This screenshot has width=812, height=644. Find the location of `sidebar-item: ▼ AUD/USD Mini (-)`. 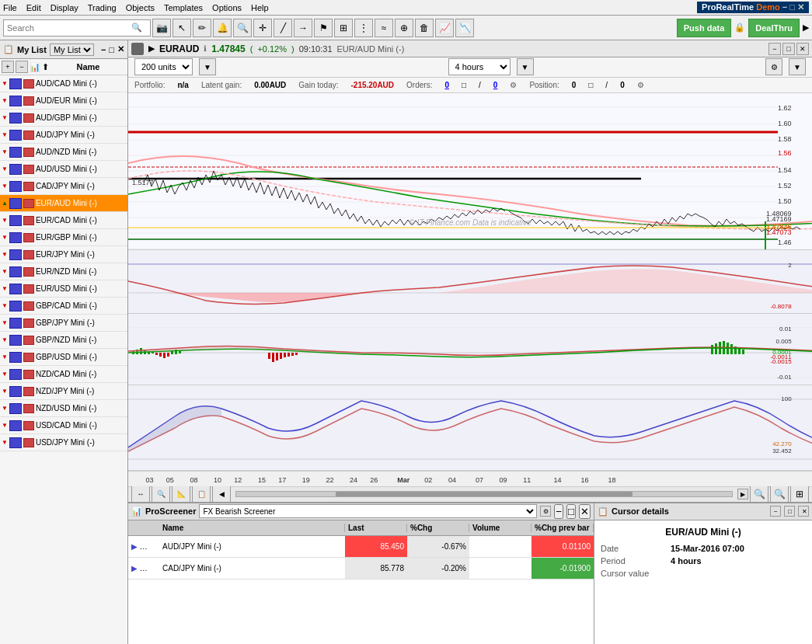

sidebar-item: ▼ AUD/USD Mini (-) is located at coordinates (64, 169).